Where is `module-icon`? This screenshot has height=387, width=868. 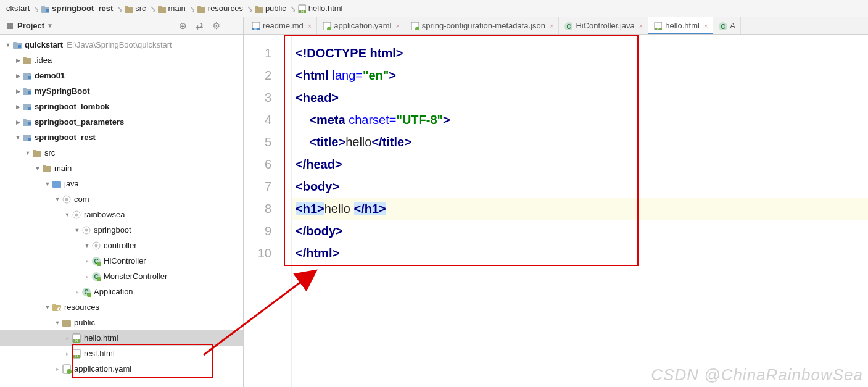
module-icon is located at coordinates (27, 138).